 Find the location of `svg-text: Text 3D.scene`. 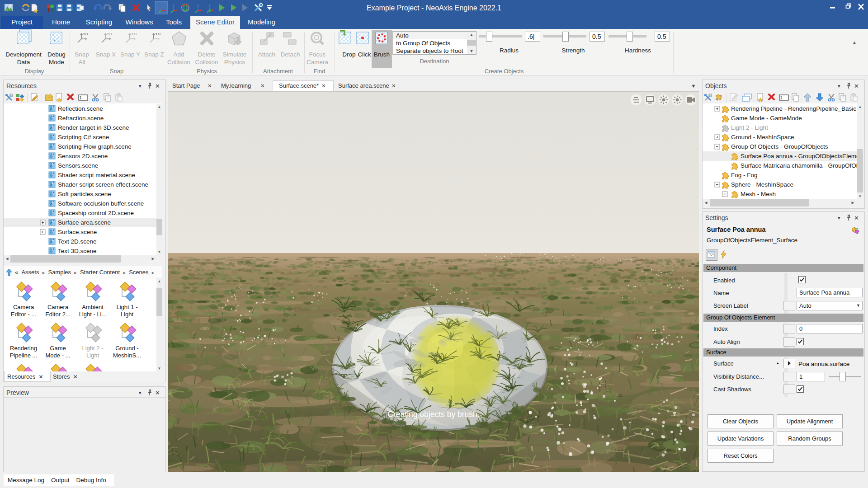

svg-text: Text 3D.scene is located at coordinates (77, 251).